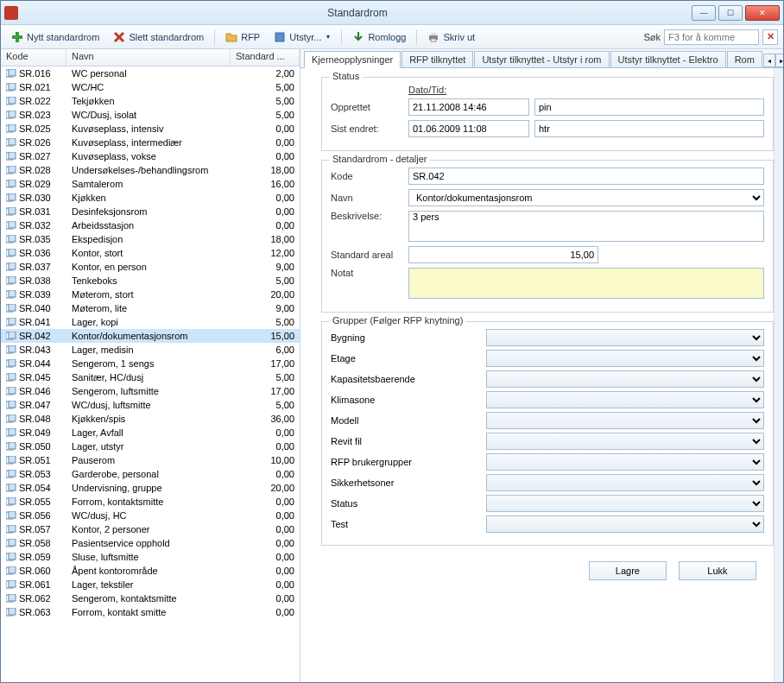 This screenshot has height=683, width=784. What do you see at coordinates (649, 107) in the screenshot?
I see `opprettet-by-field` at bounding box center [649, 107].